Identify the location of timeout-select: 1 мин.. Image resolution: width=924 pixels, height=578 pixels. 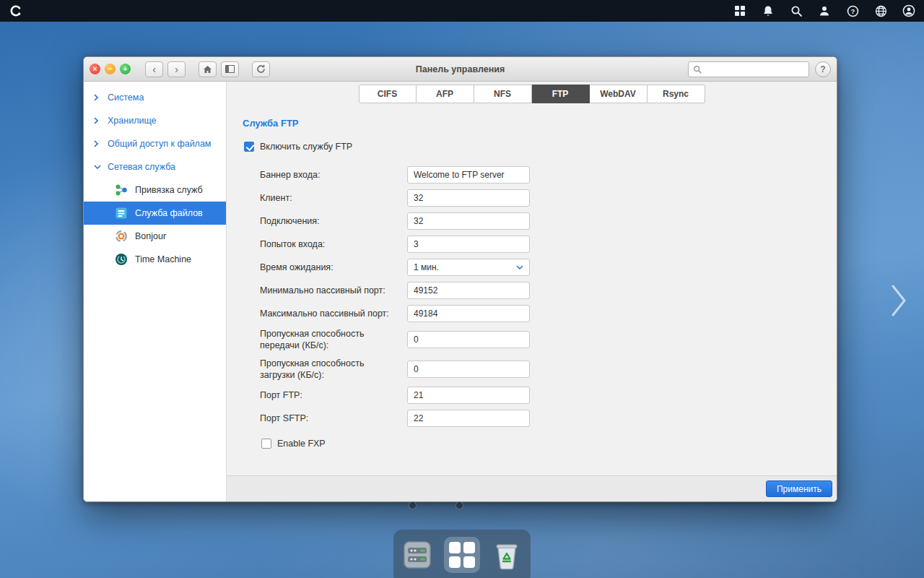
(468, 267).